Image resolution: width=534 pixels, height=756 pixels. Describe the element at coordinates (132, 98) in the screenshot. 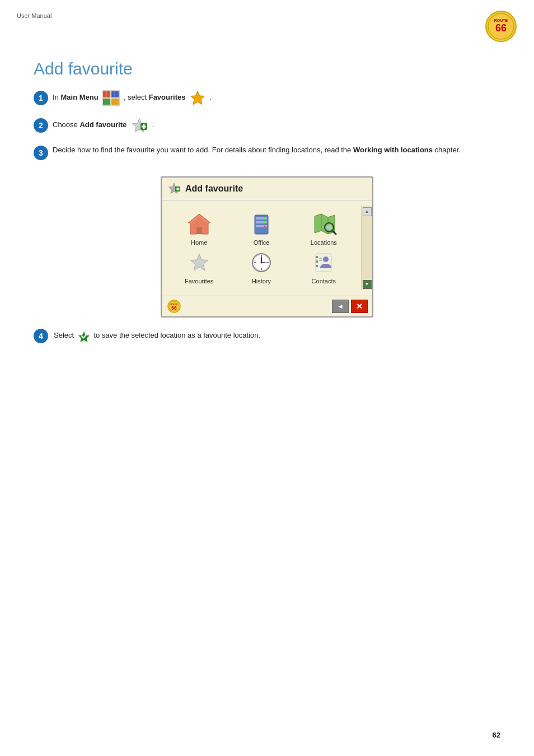

I see `step-1-text: In Main Menu , select Favourites .` at that location.